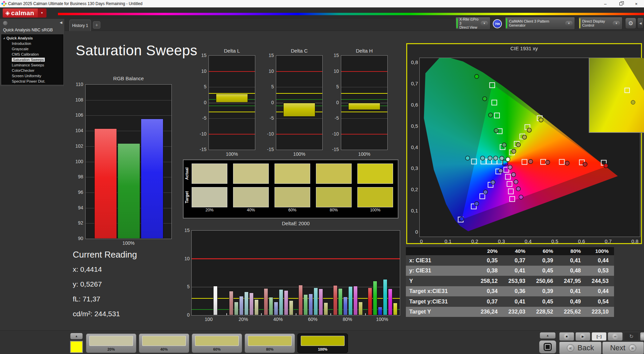 The width and height of the screenshot is (644, 354). Describe the element at coordinates (497, 24) in the screenshot. I see `colorspace-badge: 709` at that location.